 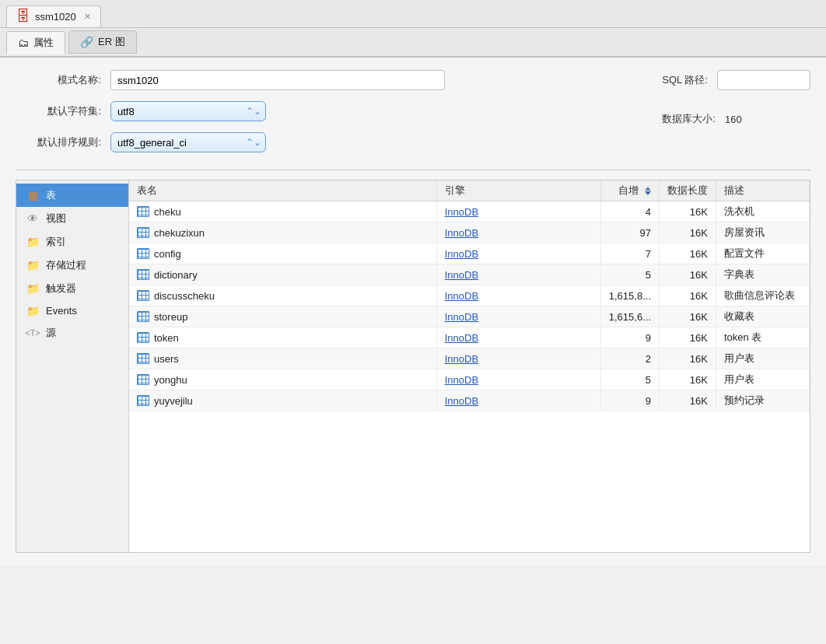 What do you see at coordinates (54, 16) in the screenshot?
I see `main-tab: 🗄 ssm1020 ✕` at bounding box center [54, 16].